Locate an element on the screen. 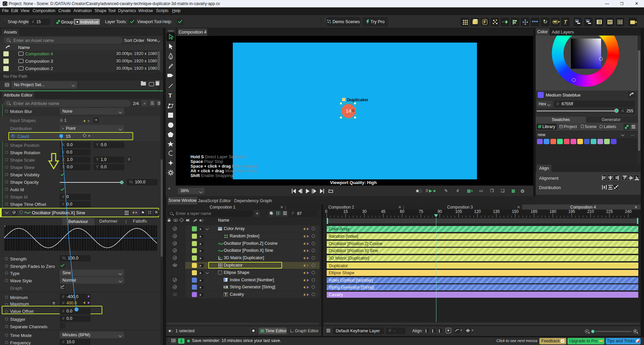  svg-text: 195 is located at coordinates (572, 212).